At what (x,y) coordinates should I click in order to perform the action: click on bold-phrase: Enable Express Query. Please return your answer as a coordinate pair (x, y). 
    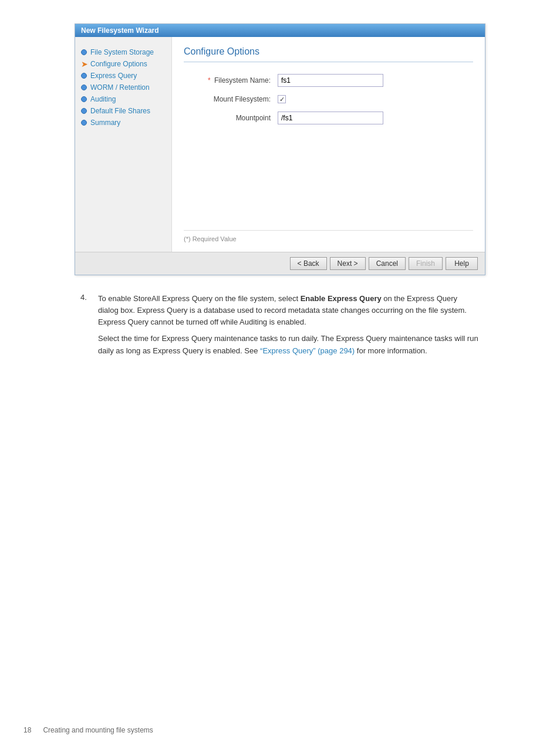
    Looking at the image, I should click on (341, 298).